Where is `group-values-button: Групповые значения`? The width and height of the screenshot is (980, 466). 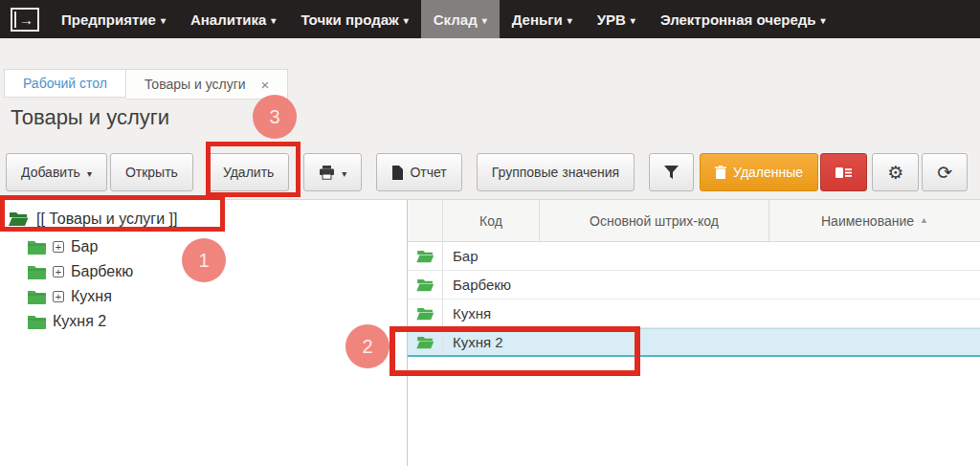 group-values-button: Групповые значения is located at coordinates (555, 172).